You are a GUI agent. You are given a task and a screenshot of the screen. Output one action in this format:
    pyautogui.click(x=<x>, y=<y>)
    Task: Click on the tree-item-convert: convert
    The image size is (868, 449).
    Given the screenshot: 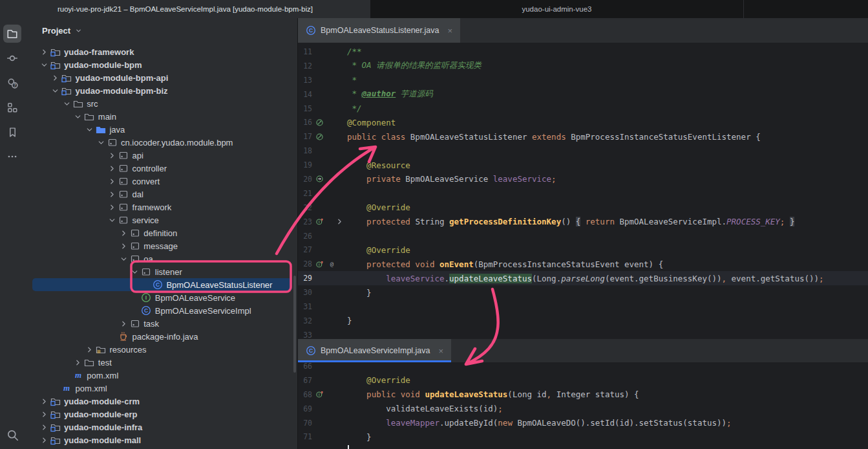 What is the action you would take?
    pyautogui.click(x=161, y=181)
    